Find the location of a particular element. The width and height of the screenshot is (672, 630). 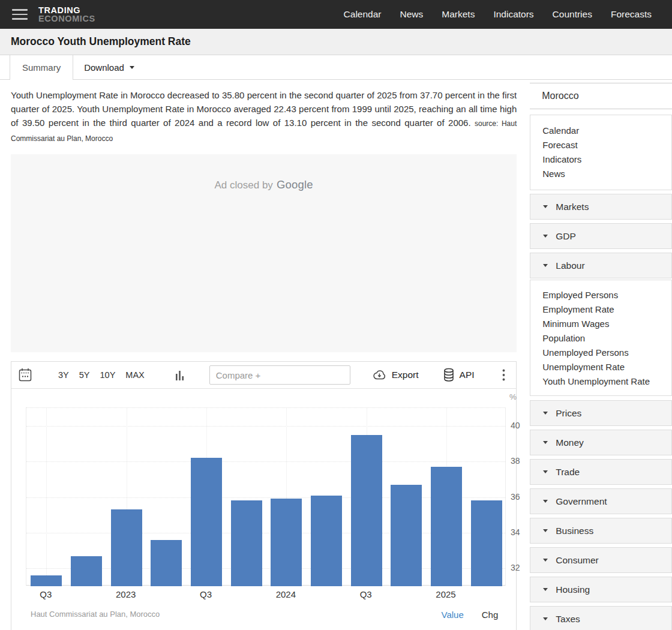

sidebar-section-markets: Markets is located at coordinates (601, 206).